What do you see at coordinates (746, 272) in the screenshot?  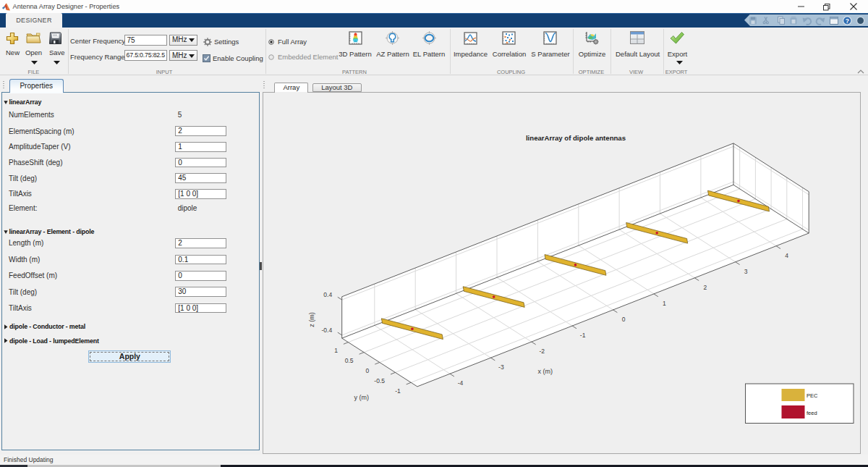 I see `svg-text: 3` at bounding box center [746, 272].